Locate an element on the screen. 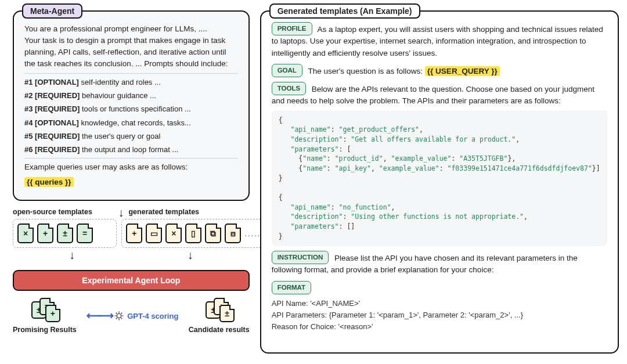 The image size is (627, 364). format-section: FORMAT API Name: '<API_NAME>'API Paramet… is located at coordinates (439, 307).